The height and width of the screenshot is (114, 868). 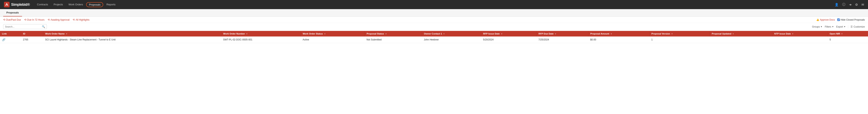 I want to click on row-rfp-issue-date-value: 5/20/2024, so click(x=488, y=40).